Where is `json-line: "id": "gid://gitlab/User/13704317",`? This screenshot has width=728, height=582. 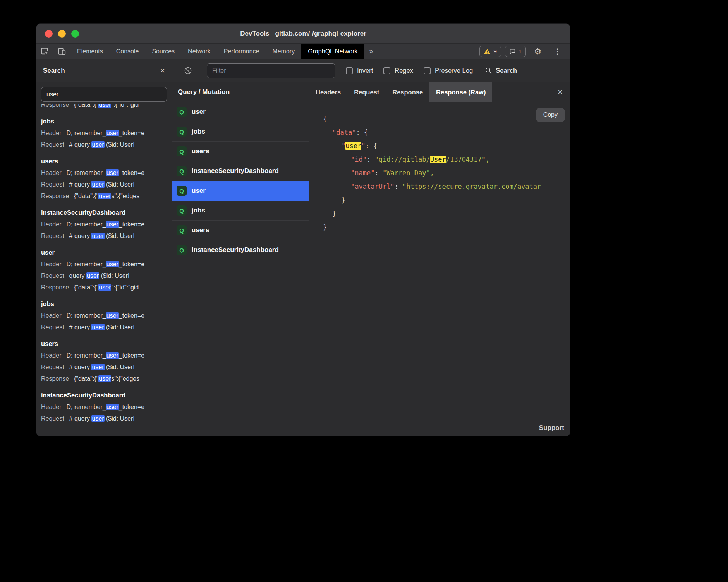
json-line: "id": "gid://gitlab/User/13704317", is located at coordinates (446, 159).